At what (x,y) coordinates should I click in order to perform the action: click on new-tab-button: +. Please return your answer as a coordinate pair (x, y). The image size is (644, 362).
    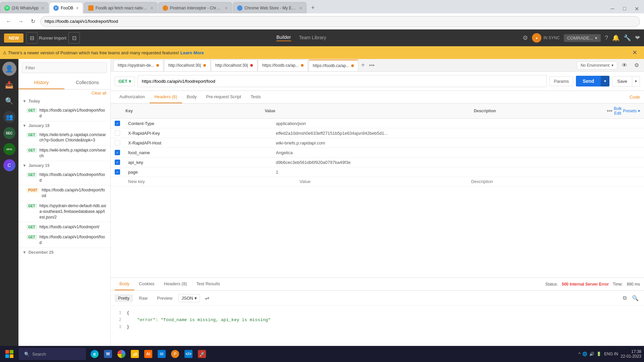
    Looking at the image, I should click on (313, 8).